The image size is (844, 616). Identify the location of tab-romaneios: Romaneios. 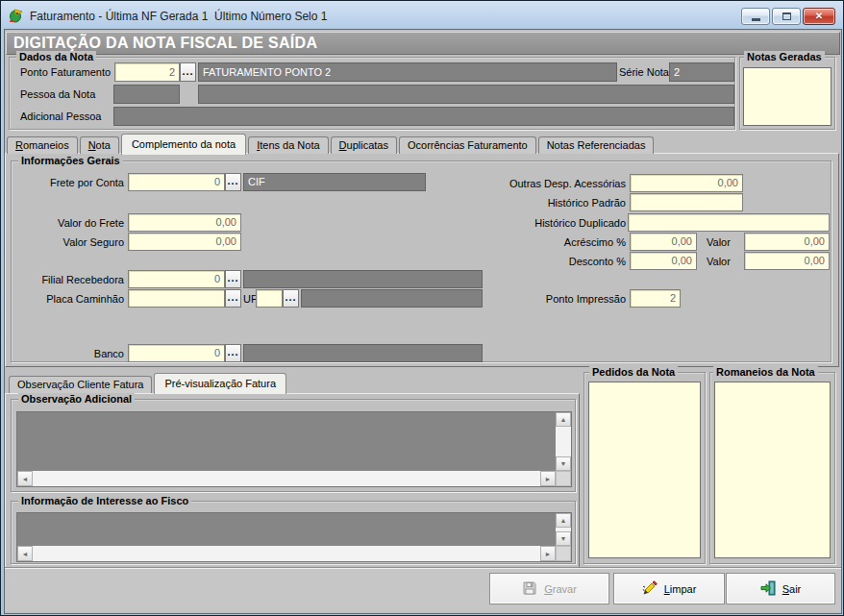
(42, 145).